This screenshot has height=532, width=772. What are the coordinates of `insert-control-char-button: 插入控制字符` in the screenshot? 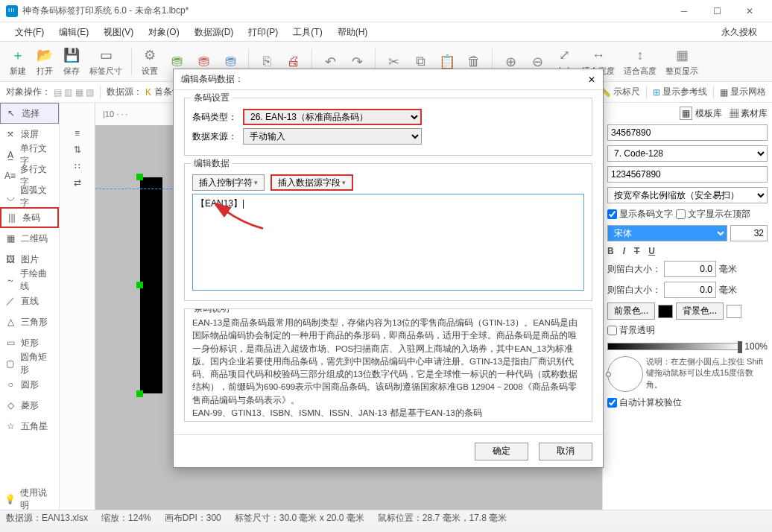 It's located at (228, 183).